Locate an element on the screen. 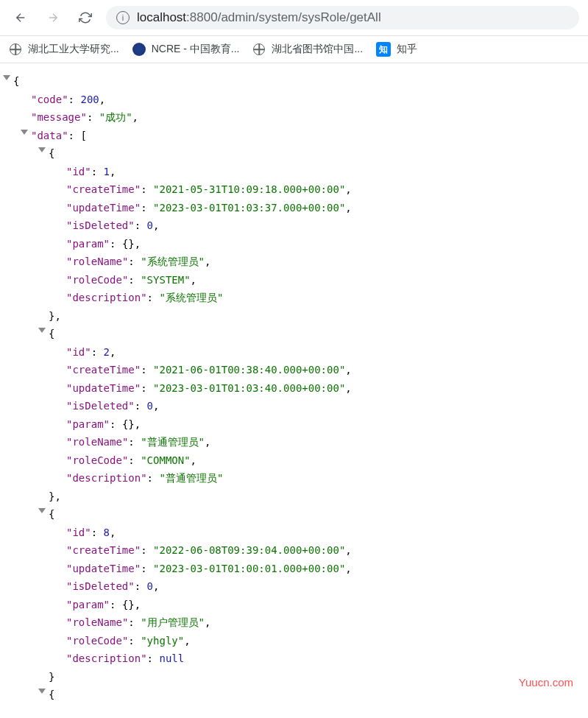 The width and height of the screenshot is (588, 718). reload-icon is located at coordinates (85, 18).